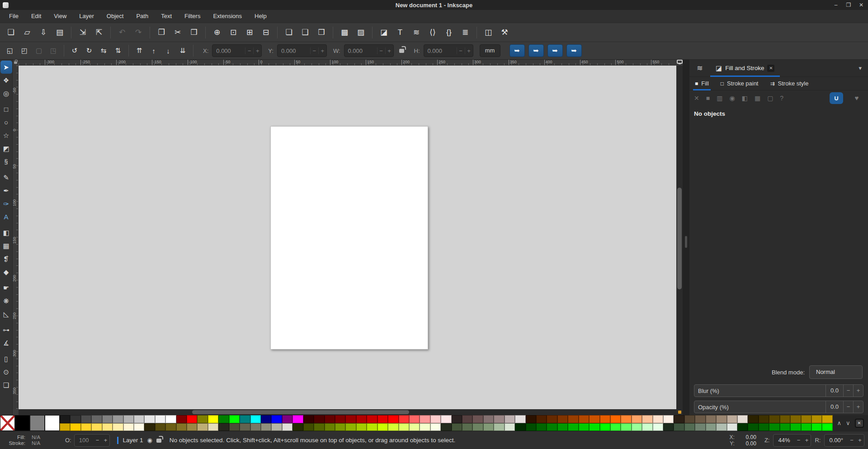 The height and width of the screenshot is (449, 868). I want to click on vertical-scrollbar-thumb, so click(679, 239).